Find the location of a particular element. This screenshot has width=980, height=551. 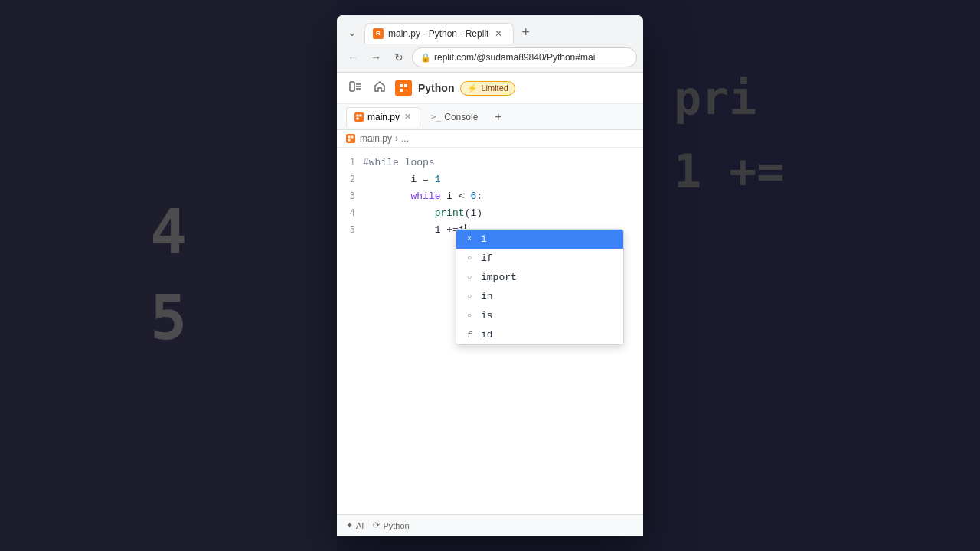

new-tab-button: + is located at coordinates (525, 32).